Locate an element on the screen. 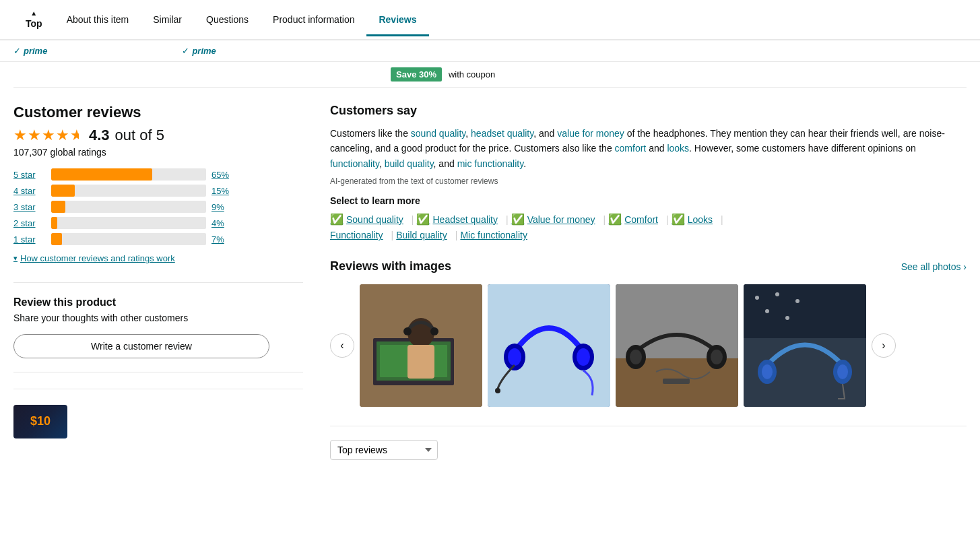  topic-sound-quality: ✅ Sound quality is located at coordinates (366, 220).